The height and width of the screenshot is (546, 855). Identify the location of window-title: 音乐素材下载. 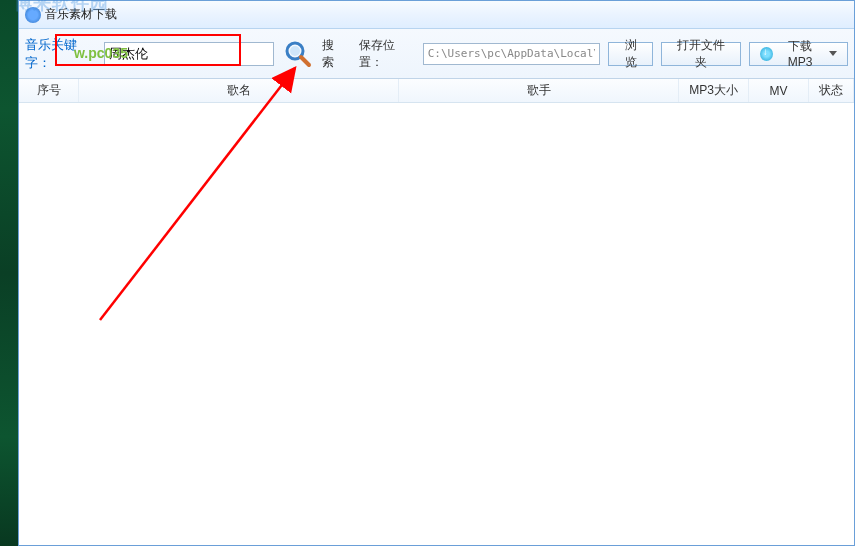
(81, 14).